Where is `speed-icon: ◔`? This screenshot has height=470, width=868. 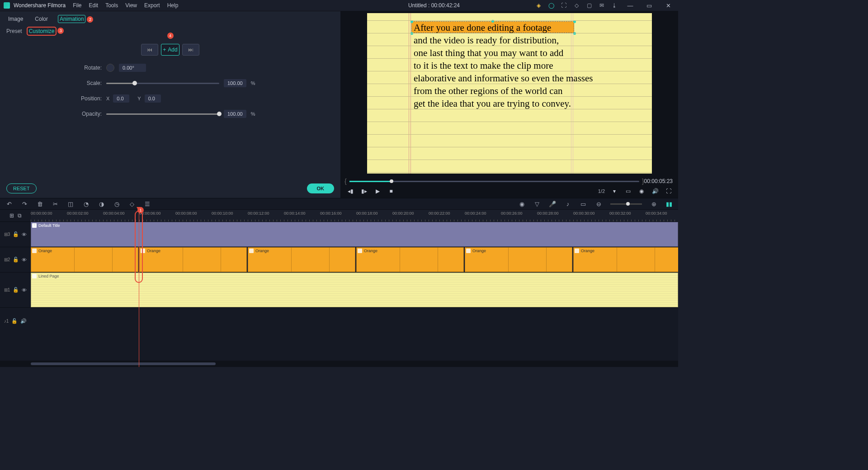
speed-icon: ◔ is located at coordinates (86, 204).